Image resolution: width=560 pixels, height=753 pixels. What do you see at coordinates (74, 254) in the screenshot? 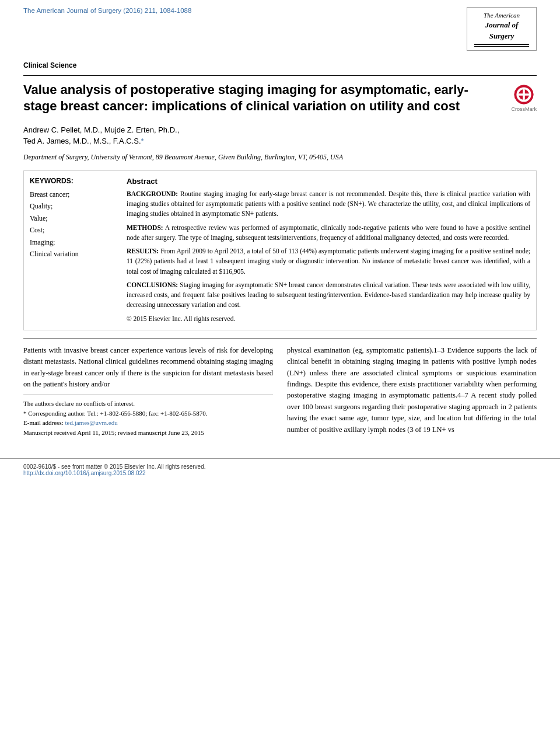
I see `keyword-6: Clinical variation` at bounding box center [74, 254].